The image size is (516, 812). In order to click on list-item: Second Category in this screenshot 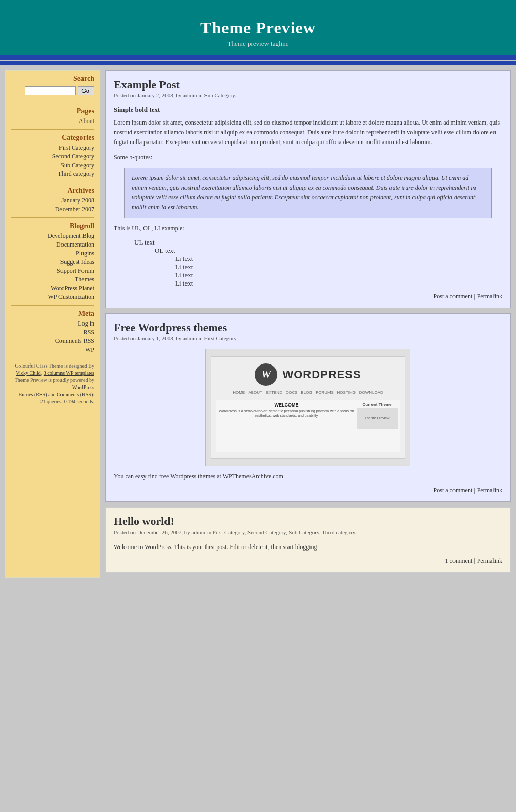, I will do `click(52, 157)`.